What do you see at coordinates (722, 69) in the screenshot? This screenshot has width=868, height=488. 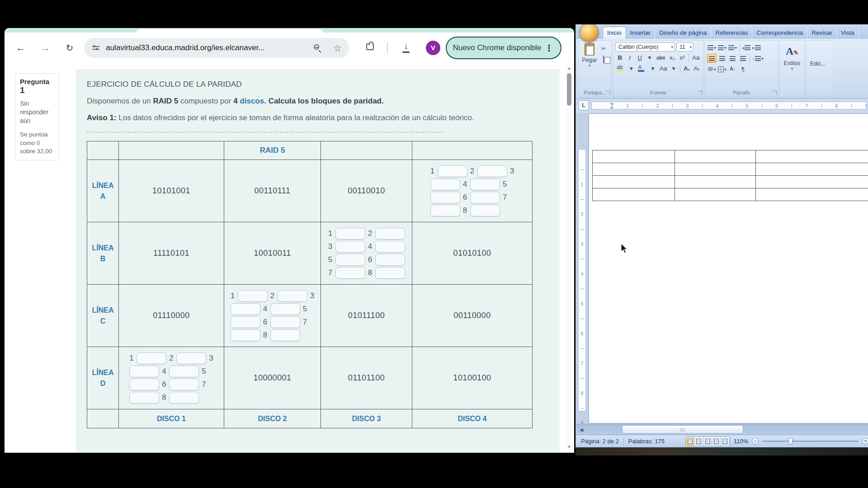 I see `borders-button: ▾` at bounding box center [722, 69].